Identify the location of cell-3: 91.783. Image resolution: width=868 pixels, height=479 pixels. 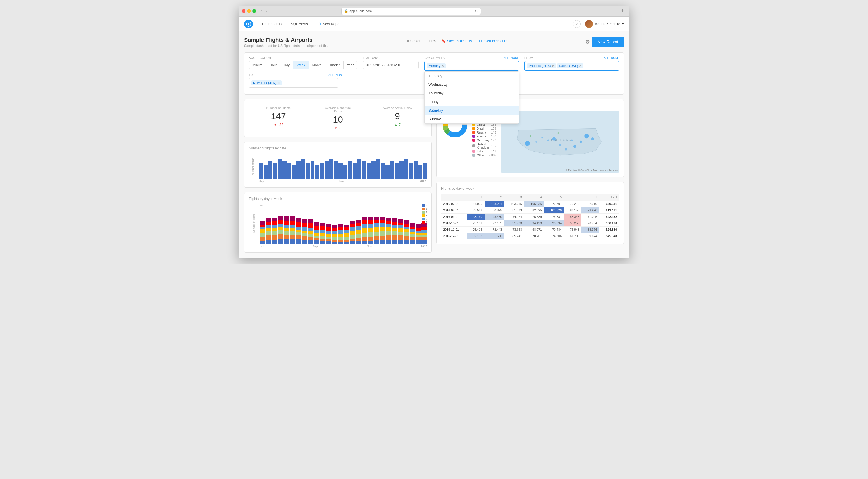
(514, 223).